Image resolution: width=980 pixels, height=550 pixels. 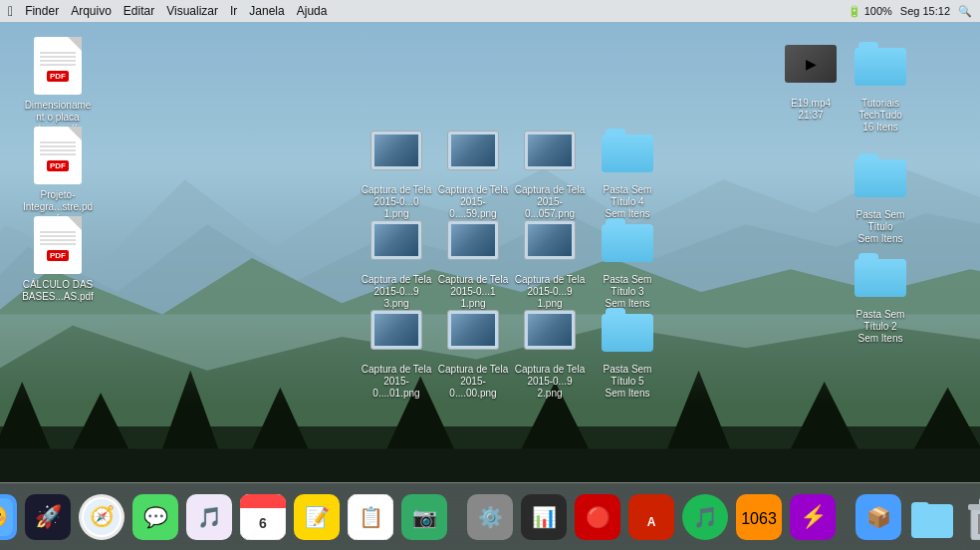 What do you see at coordinates (92, 11) in the screenshot?
I see `menu-arquivo: Arquivo` at bounding box center [92, 11].